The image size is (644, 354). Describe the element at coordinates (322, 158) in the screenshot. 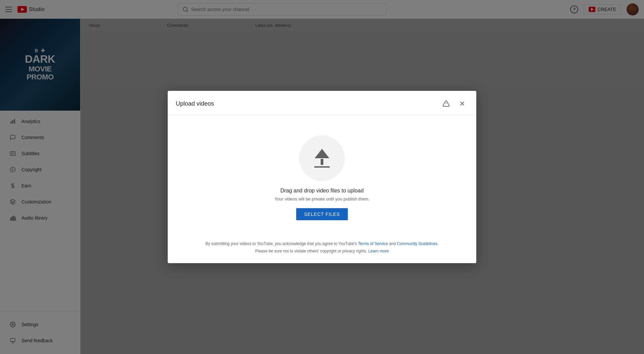

I see `upload-icon-circle` at that location.